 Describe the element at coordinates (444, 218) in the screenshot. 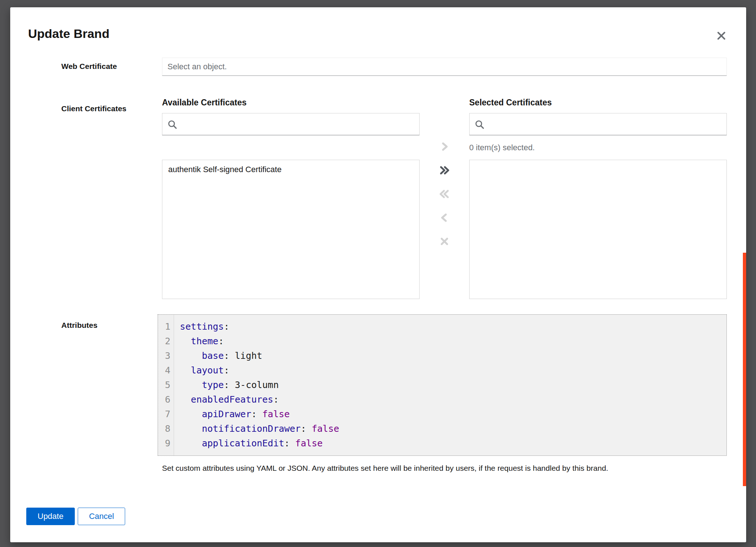

I see `move-selected-left-button` at that location.